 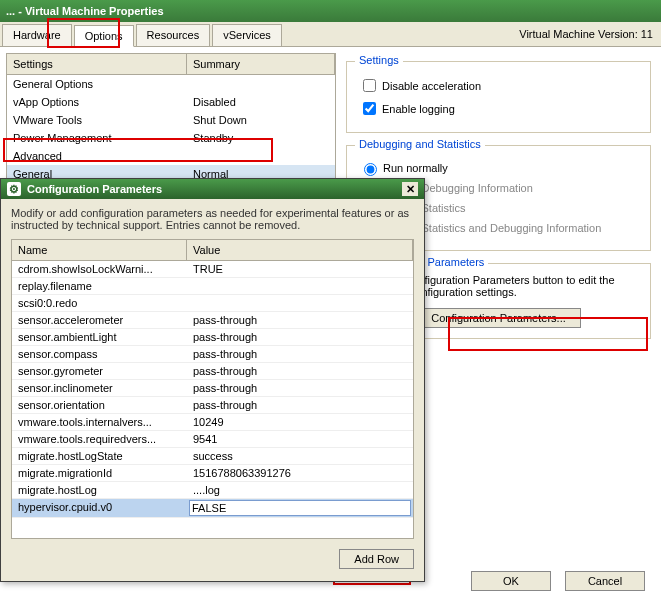 What do you see at coordinates (100, 303) in the screenshot?
I see `param-row-name: scsi0:0.redo` at bounding box center [100, 303].